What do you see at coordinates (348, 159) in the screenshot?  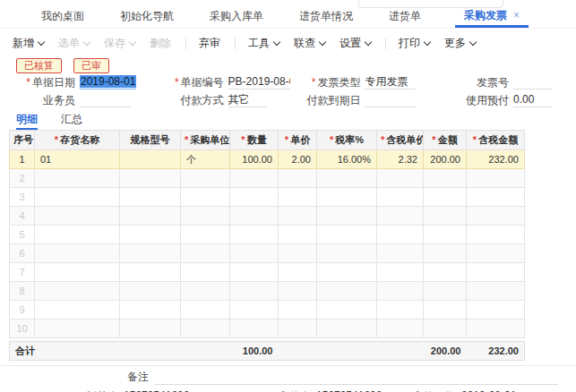 I see `grid-cell: 16.00%` at bounding box center [348, 159].